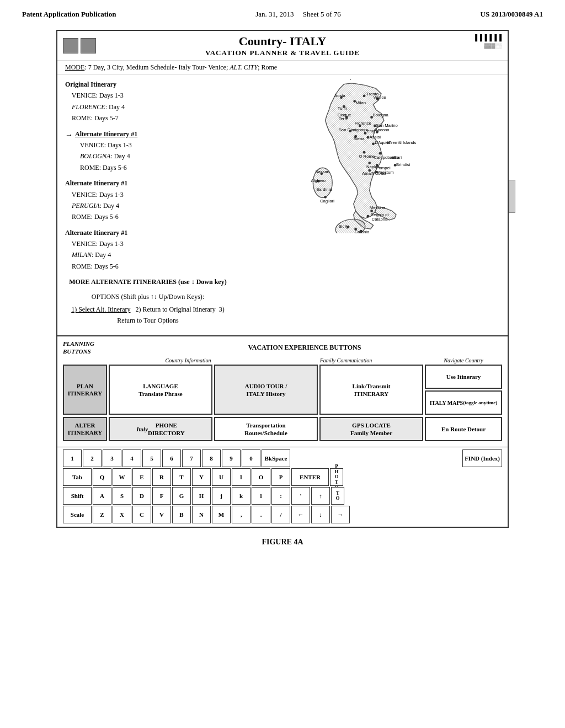 This screenshot has height=728, width=565. Describe the element at coordinates (338, 496) in the screenshot. I see `key-to: TO` at that location.